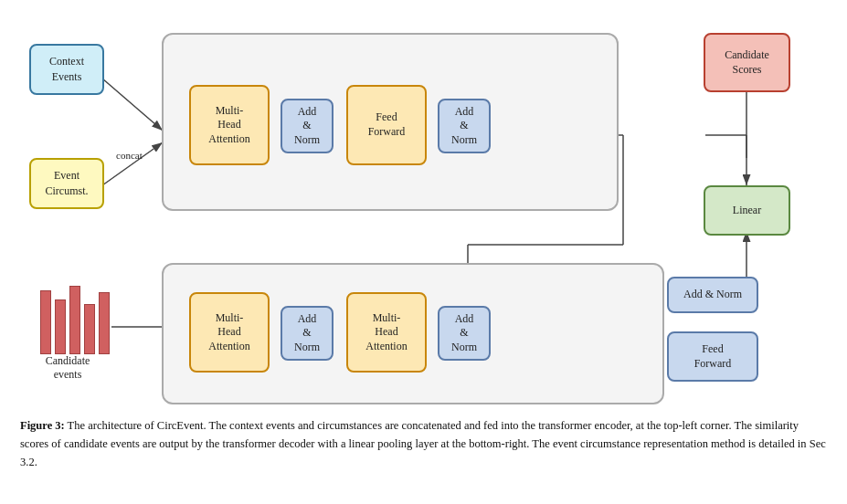  What do you see at coordinates (464, 126) in the screenshot?
I see `encoder-add-norm2-label: Add & Norm` at bounding box center [464, 126].